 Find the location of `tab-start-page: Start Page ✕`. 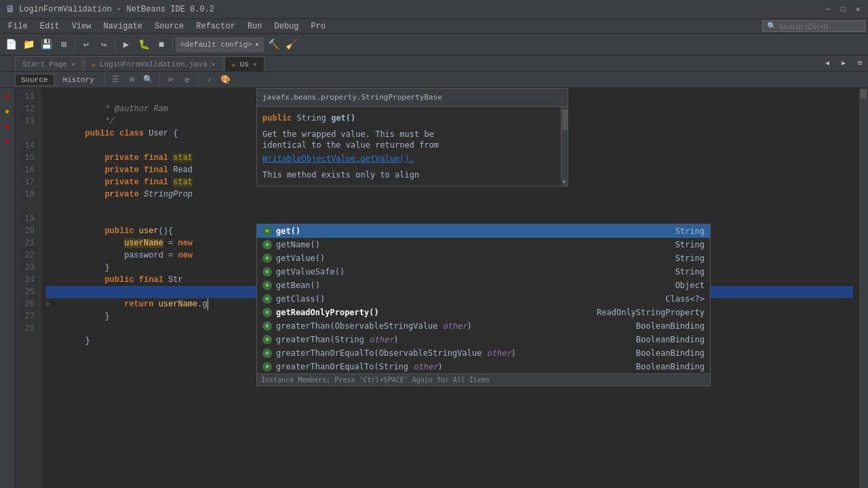

tab-start-page: Start Page ✕ is located at coordinates (49, 64).